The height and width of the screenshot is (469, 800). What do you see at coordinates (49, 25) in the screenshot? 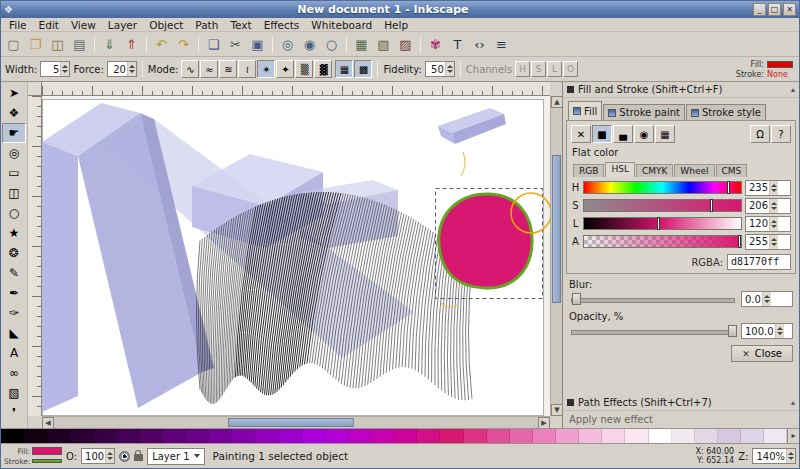
I see `menu-edit: Edit` at bounding box center [49, 25].